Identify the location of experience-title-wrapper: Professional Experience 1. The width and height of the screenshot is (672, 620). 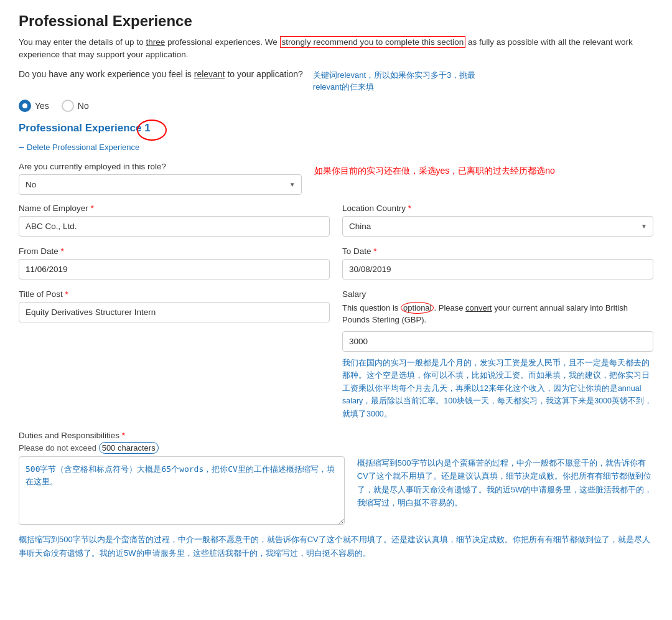
(85, 130).